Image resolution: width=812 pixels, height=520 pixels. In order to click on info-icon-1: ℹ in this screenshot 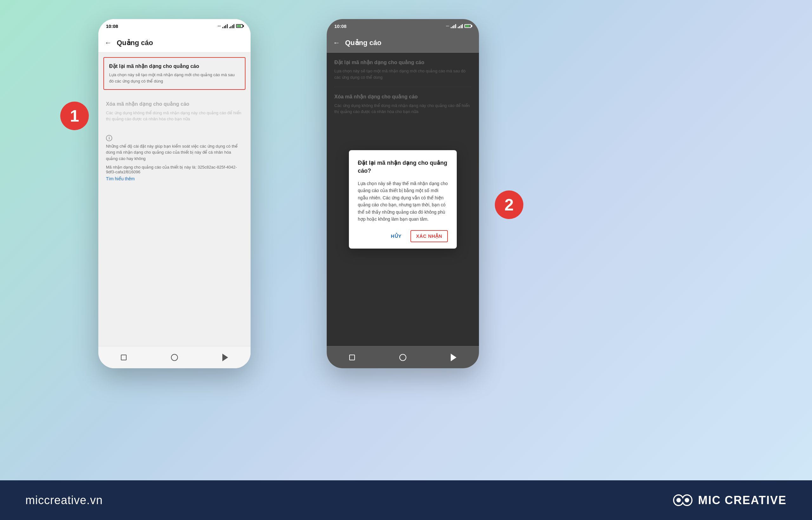, I will do `click(109, 138)`.